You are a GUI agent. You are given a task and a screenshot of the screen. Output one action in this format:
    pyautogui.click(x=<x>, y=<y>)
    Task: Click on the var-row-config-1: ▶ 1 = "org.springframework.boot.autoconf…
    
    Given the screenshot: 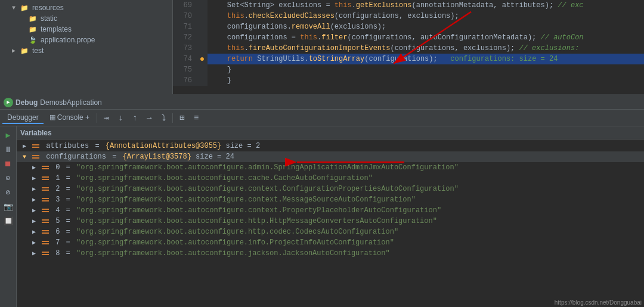 What is the action you would take?
    pyautogui.click(x=330, y=178)
    